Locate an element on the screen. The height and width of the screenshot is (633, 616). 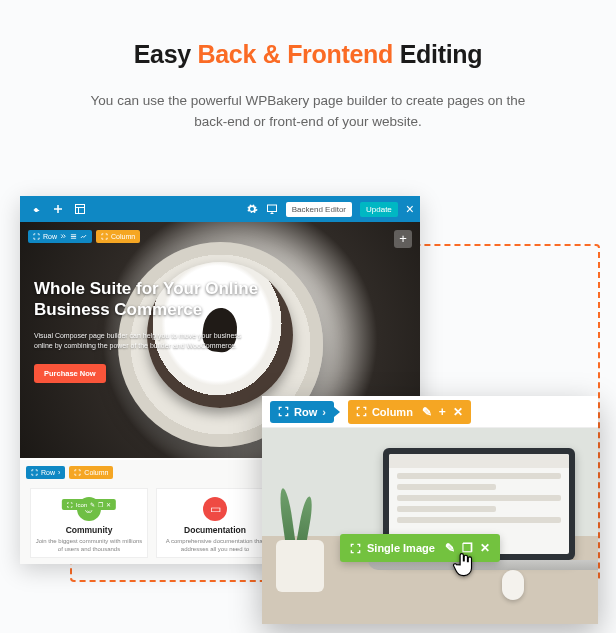
toolbar-right: Backend Editor Update × is located at coordinates (330, 210).